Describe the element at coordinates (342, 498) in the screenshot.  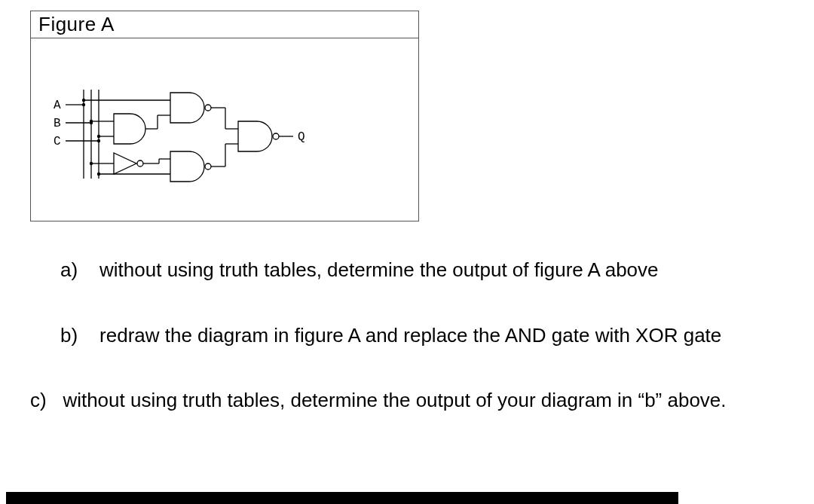
I see `footer-bar` at that location.